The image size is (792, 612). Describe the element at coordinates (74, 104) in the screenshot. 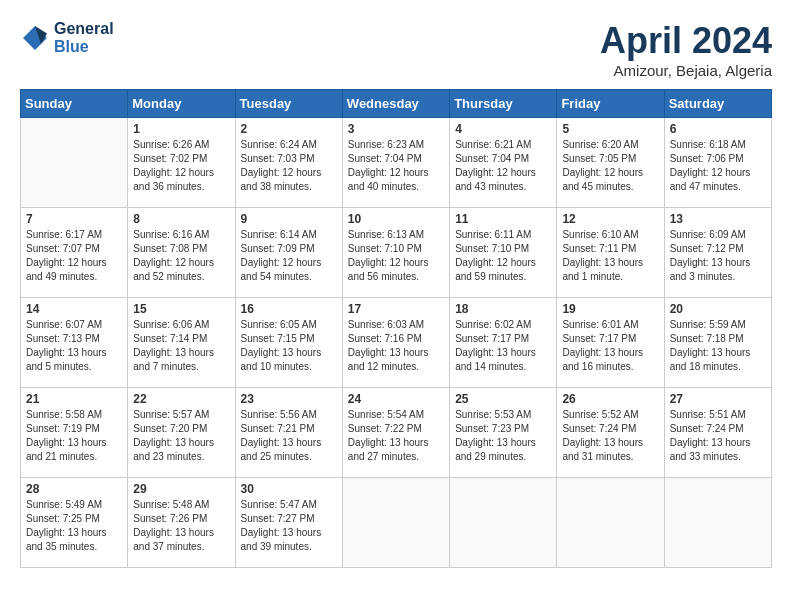

I see `day-header-sunday: Sunday` at that location.